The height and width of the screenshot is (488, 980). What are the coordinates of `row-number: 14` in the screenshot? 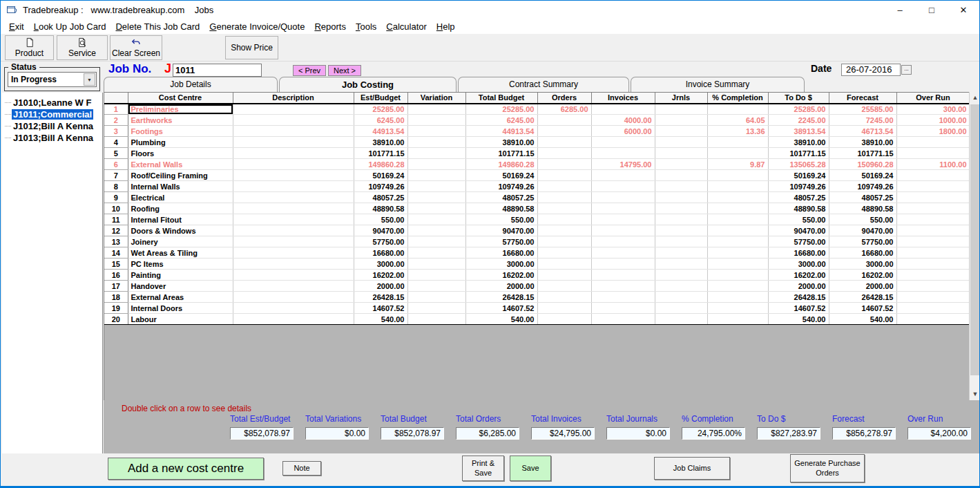 It's located at (116, 253).